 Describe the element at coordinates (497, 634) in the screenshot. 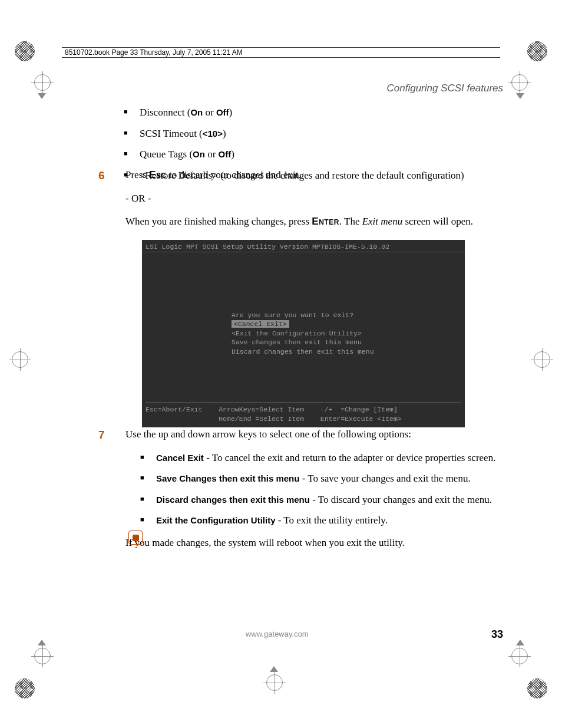

I see `page-number: 33` at that location.